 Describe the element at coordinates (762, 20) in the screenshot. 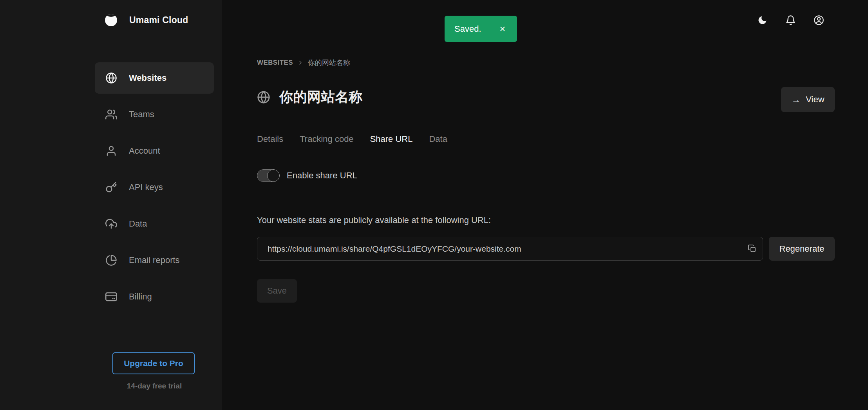

I see `moon-icon` at that location.